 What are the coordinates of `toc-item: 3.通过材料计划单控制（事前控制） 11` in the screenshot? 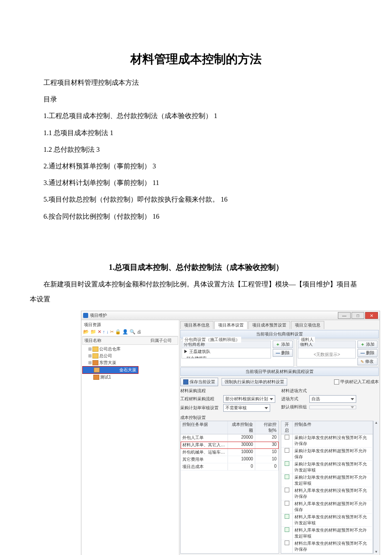 It's located at (196, 182).